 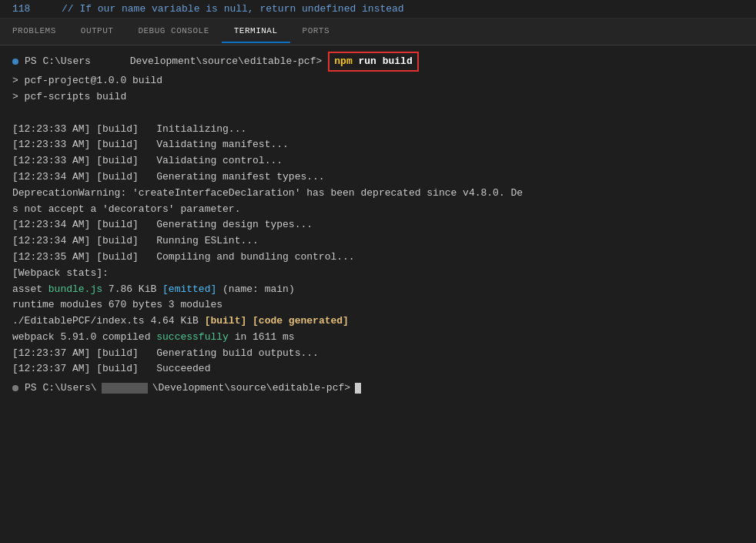 I want to click on run-build-label: run build, so click(x=386, y=62).